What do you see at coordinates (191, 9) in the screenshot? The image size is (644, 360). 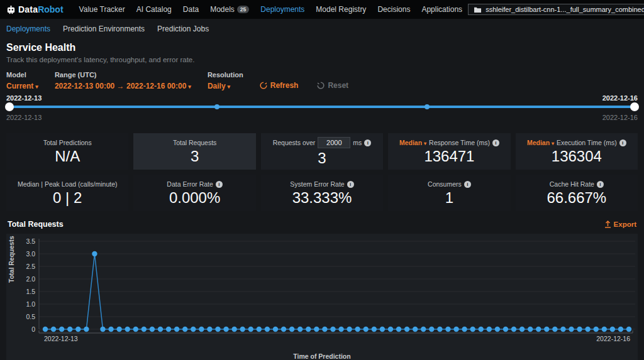 I see `nav-item-data: Data` at bounding box center [191, 9].